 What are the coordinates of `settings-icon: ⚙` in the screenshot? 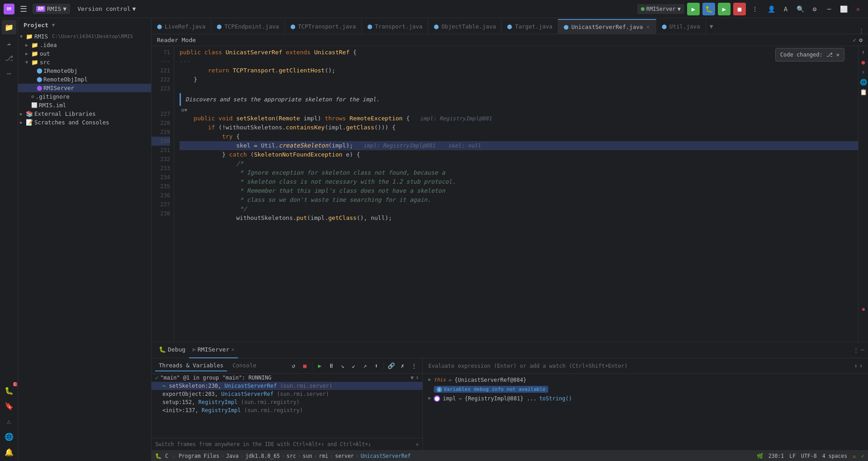 It's located at (815, 9).